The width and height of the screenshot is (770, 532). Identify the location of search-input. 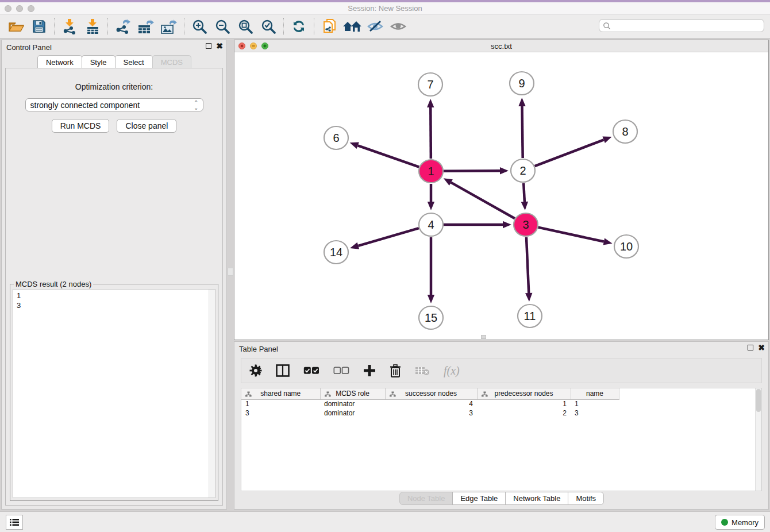
(683, 26).